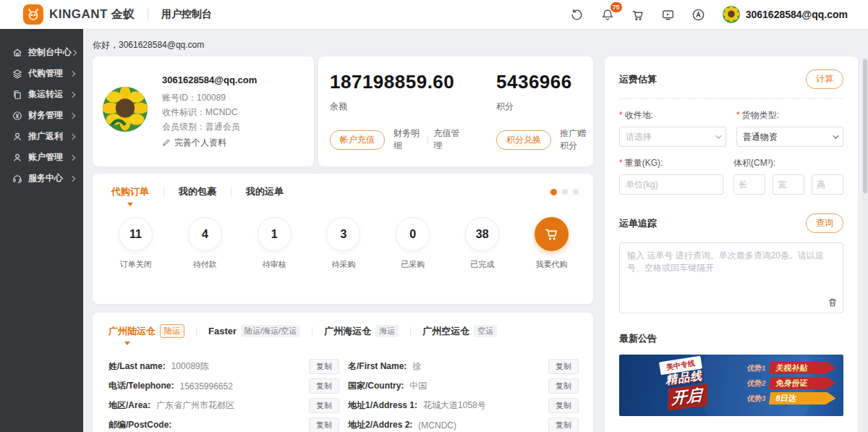  Describe the element at coordinates (49, 178) in the screenshot. I see `sidebar-item-label: 服务中心` at that location.